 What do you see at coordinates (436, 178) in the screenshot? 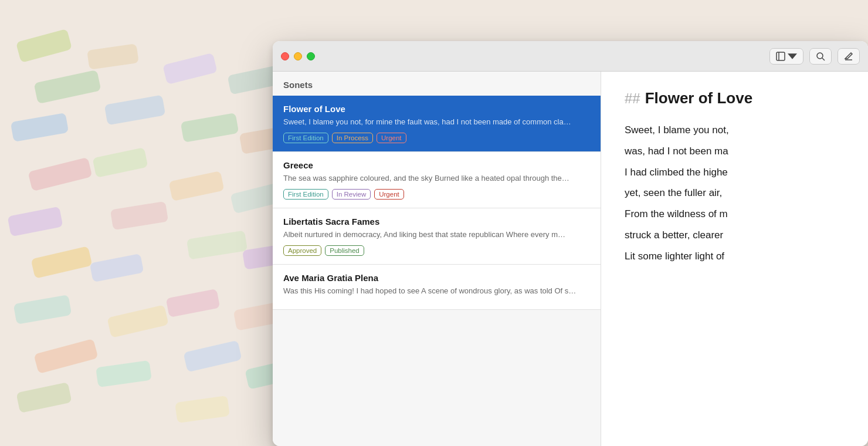
I see `note-preview: The sea was sapphire coloured, and the s…` at bounding box center [436, 178].